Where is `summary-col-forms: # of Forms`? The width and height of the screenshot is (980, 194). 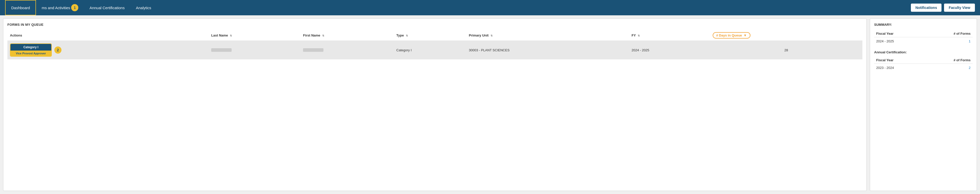
summary-col-forms: # of Forms is located at coordinates (948, 33).